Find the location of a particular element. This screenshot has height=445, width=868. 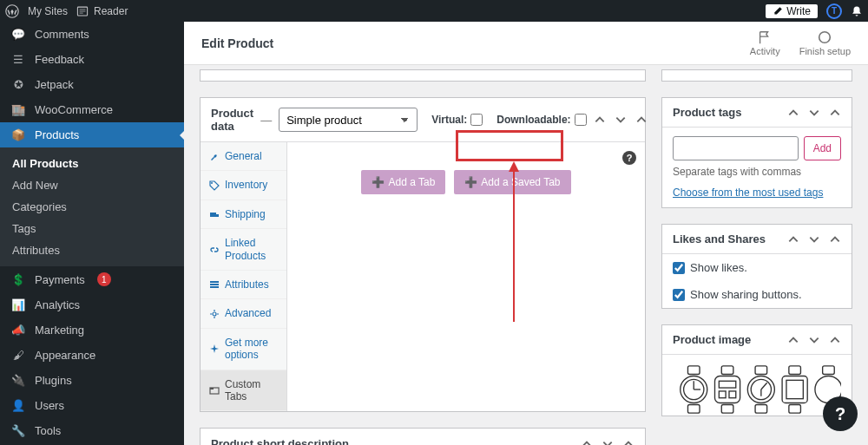

add-a-tab-button: ➕Add a Tab is located at coordinates (403, 182).